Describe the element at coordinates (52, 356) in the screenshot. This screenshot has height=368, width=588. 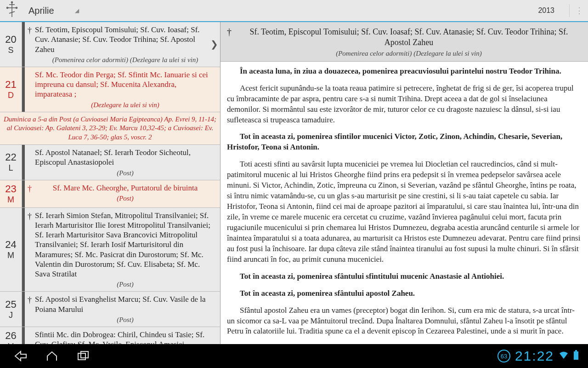
I see `home-button` at that location.